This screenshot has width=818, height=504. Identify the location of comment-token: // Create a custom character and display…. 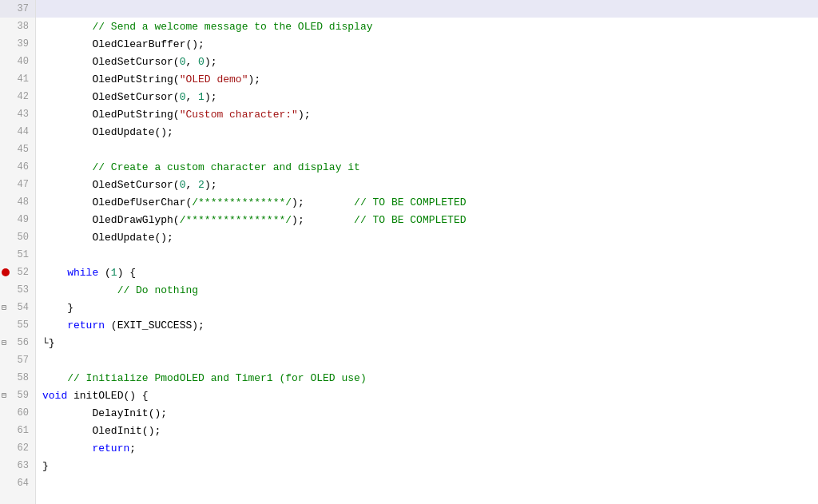
(225, 168).